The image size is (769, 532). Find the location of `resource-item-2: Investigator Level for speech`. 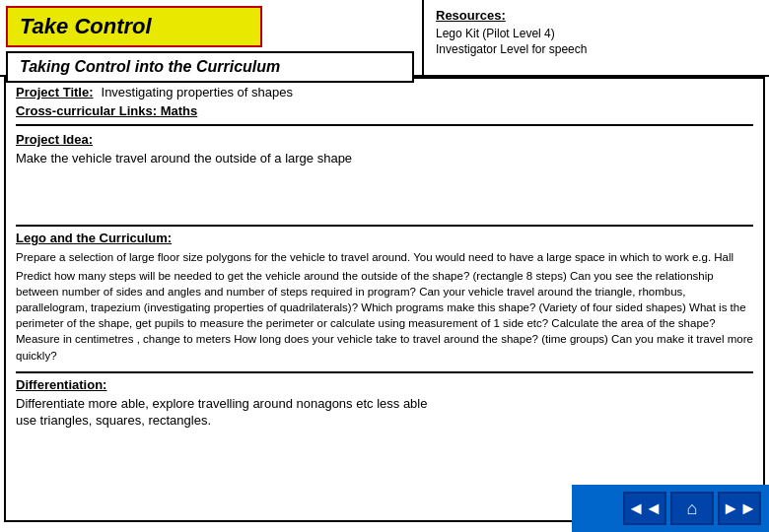

resource-item-2: Investigator Level for speech is located at coordinates (596, 49).